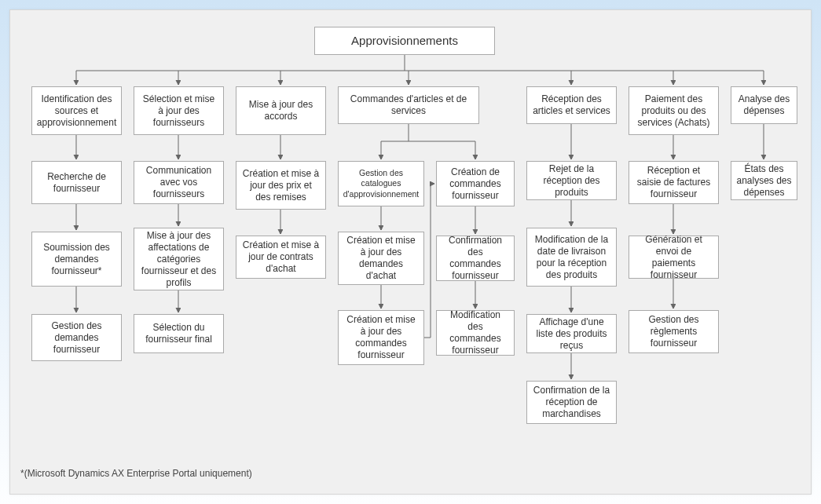 The width and height of the screenshot is (821, 504). What do you see at coordinates (179, 259) in the screenshot?
I see `node-c2-1: Mise à jour des affectations de catégori…` at bounding box center [179, 259].